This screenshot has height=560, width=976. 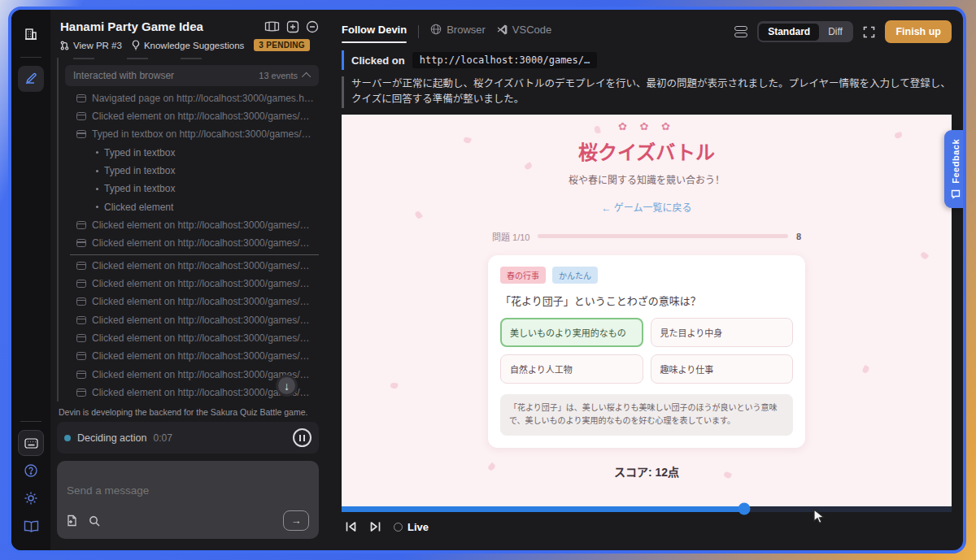 What do you see at coordinates (741, 32) in the screenshot?
I see `split-view-icon` at bounding box center [741, 32].